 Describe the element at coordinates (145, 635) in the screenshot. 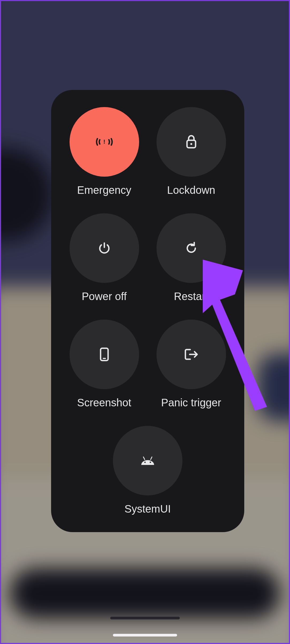

I see `gesture-bar` at that location.